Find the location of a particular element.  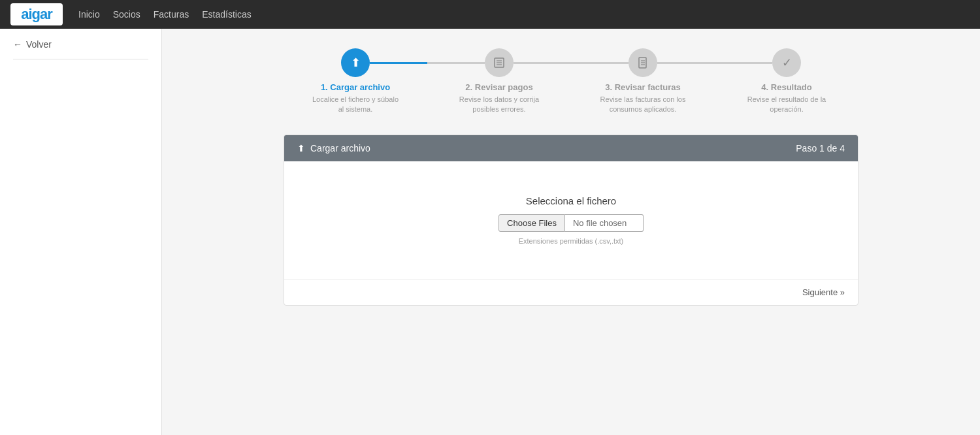

nav-facturas: Facturas is located at coordinates (171, 14).